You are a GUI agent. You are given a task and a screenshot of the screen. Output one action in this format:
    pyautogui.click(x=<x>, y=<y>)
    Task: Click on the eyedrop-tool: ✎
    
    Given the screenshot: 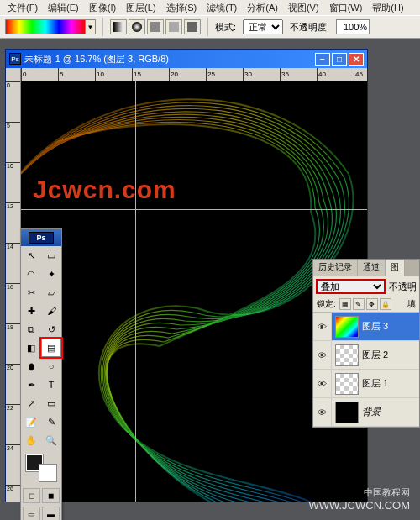 What is the action you would take?
    pyautogui.click(x=51, y=422)
    